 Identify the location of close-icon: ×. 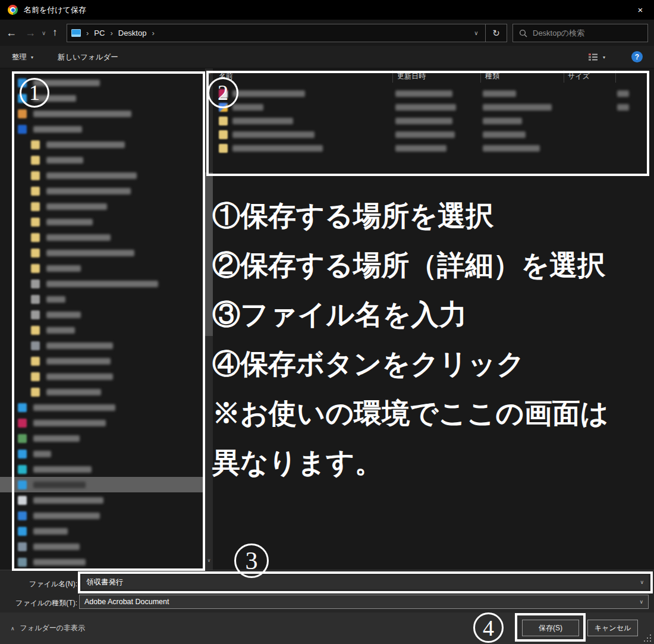
(640, 10).